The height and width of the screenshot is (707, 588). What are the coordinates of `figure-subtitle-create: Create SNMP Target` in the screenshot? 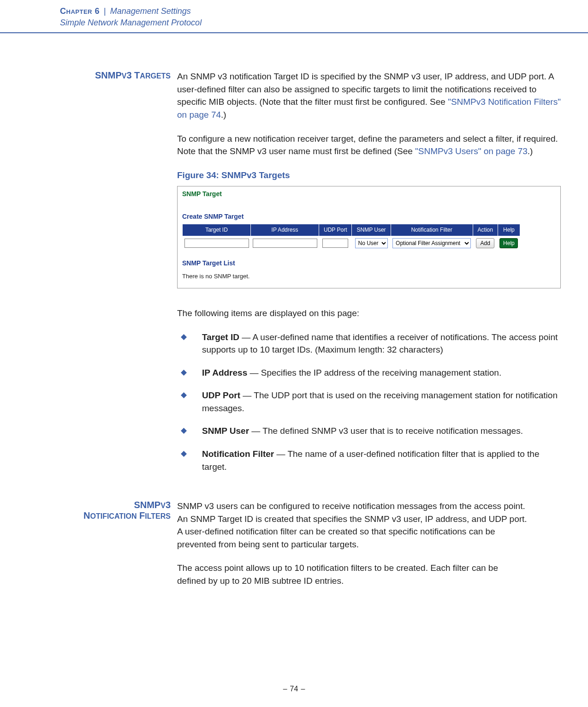 It's located at (369, 214).